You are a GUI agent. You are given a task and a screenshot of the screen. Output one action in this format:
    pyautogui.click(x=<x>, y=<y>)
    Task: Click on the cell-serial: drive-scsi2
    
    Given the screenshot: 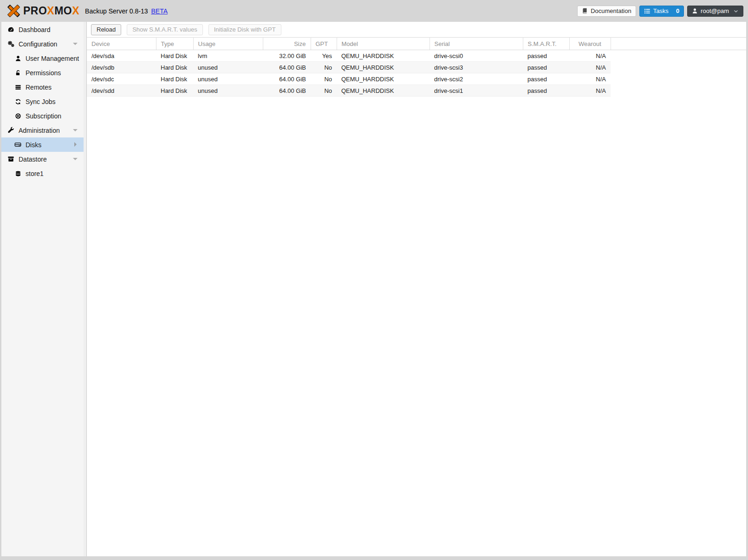 What is the action you would take?
    pyautogui.click(x=476, y=79)
    